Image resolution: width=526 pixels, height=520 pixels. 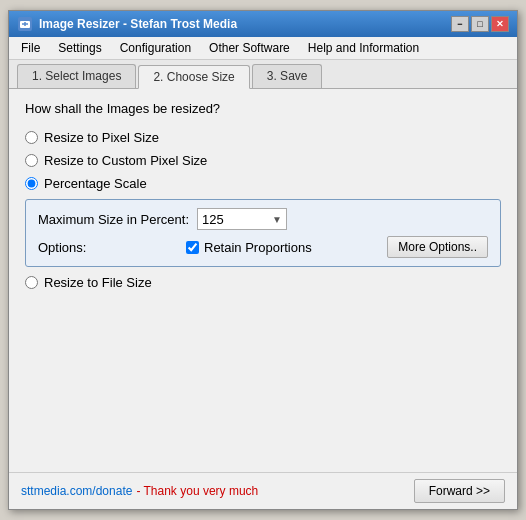 What do you see at coordinates (263, 184) in the screenshot?
I see `radio-percentage-scale: Percentage Scale` at bounding box center [263, 184].